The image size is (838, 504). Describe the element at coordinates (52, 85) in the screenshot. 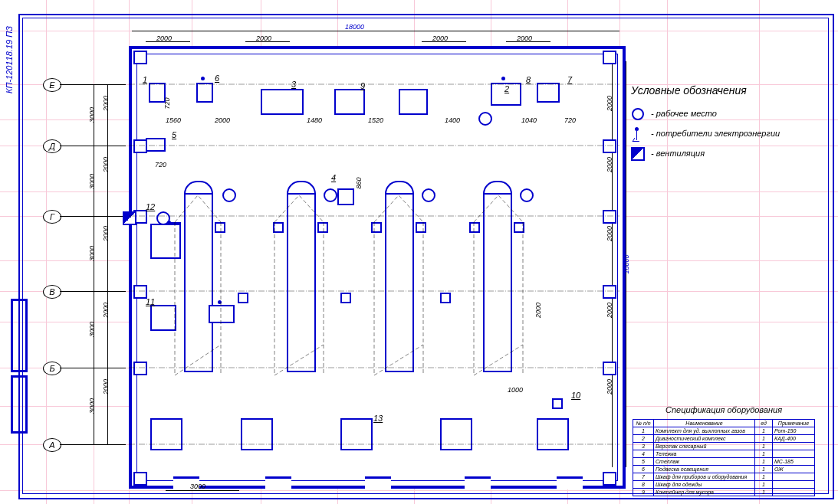

I see `axis-E: Е` at that location.